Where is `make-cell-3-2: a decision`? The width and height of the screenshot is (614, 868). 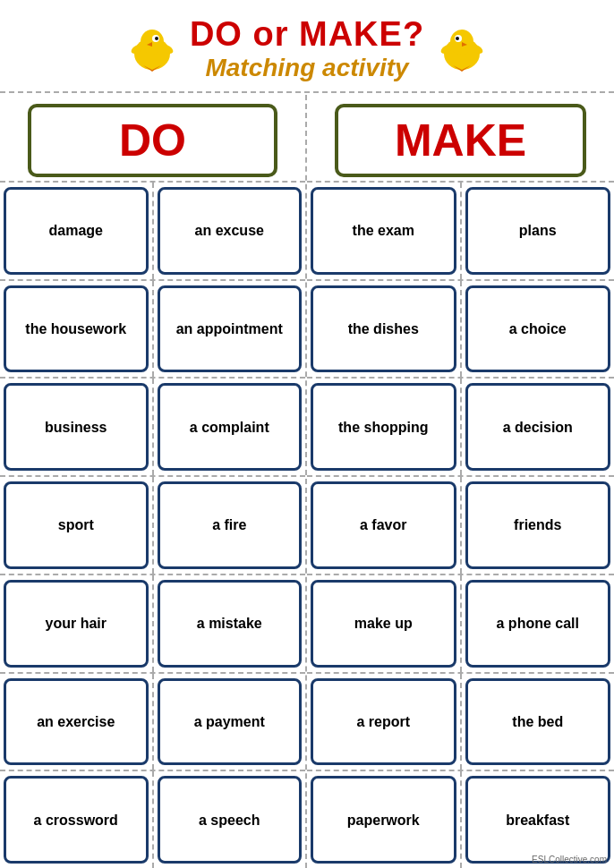 make-cell-3-2: a decision is located at coordinates (539, 427).